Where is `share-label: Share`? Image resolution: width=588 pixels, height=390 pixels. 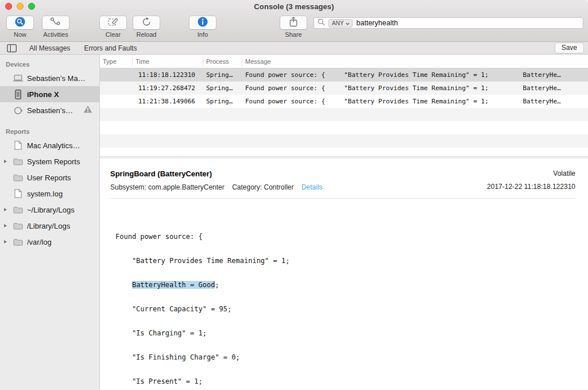
share-label: Share is located at coordinates (293, 34).